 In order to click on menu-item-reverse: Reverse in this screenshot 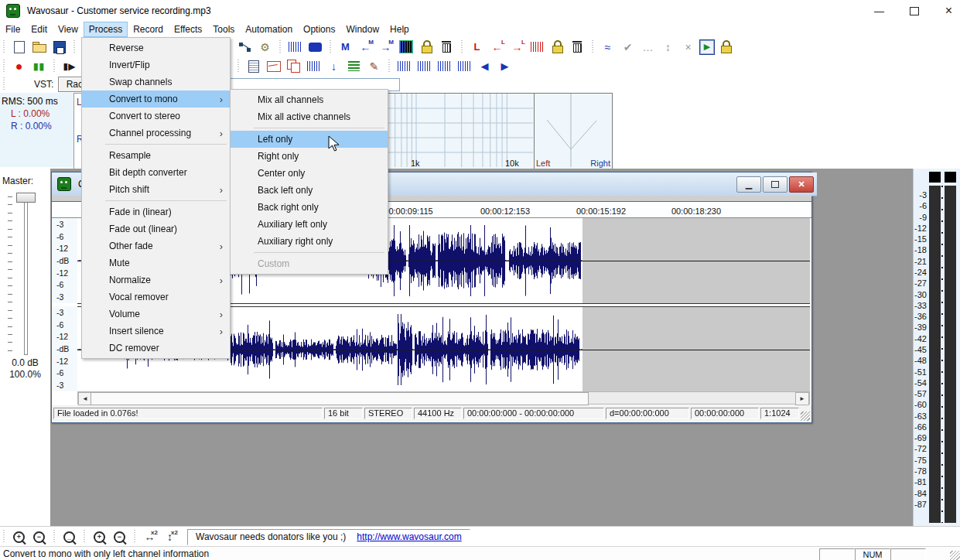, I will do `click(156, 48)`.